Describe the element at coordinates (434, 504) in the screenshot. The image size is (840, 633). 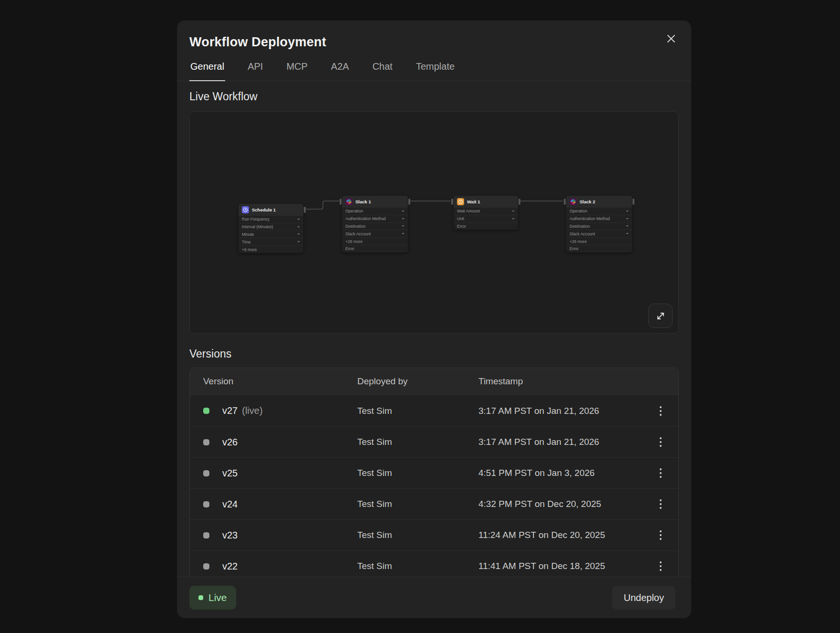
I see `table-row: v24 Test Sim 4:32 PM PST on Dec 20, 2025` at that location.